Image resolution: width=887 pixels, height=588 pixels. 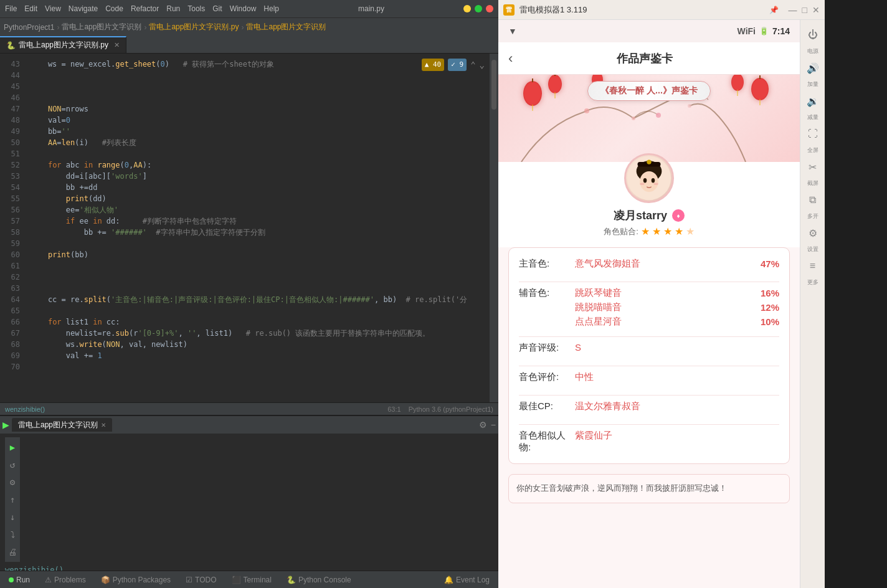 I want to click on breadcrumb-file1: 雷电上app图片文字识别, so click(x=102, y=27).